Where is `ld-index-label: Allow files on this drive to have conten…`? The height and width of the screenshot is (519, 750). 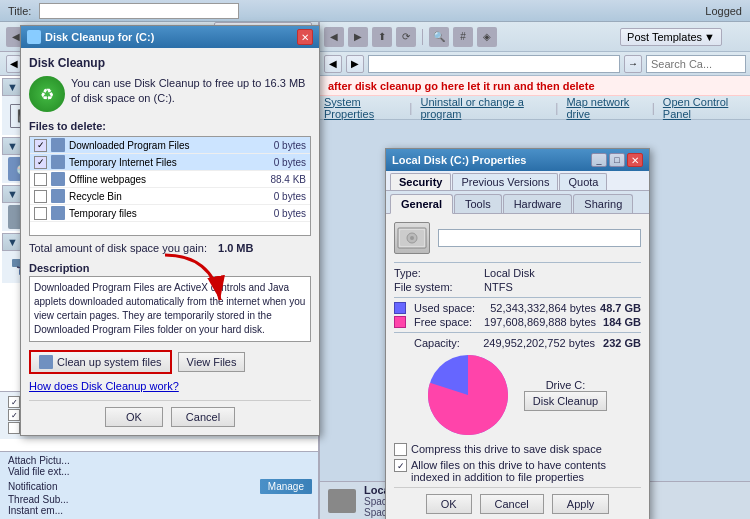 ld-index-label: Allow files on this drive to have conten… is located at coordinates (526, 471).